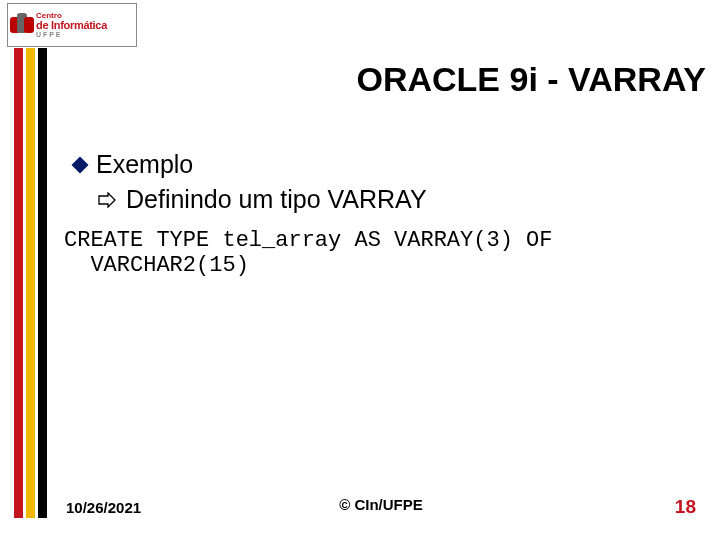 This screenshot has height=540, width=720. I want to click on logo-line3: U F P E, so click(72, 34).